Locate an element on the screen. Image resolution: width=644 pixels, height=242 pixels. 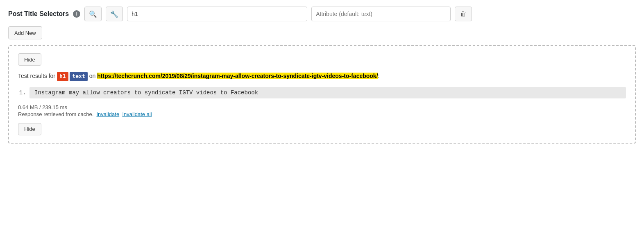
result-list: Instagram may allow creators to syndicat… is located at coordinates (328, 93).